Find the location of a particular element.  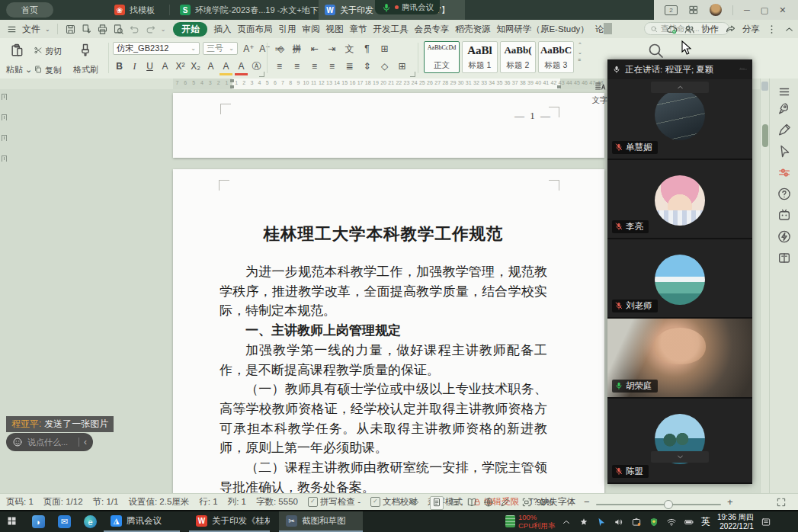

superscript-button: X² is located at coordinates (180, 66).